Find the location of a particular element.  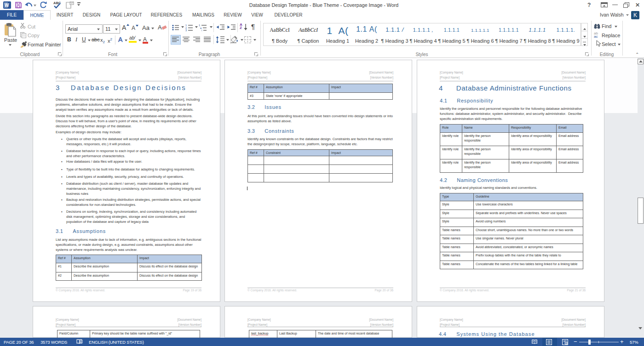

svg-text: 3 is located at coordinates (186, 30).